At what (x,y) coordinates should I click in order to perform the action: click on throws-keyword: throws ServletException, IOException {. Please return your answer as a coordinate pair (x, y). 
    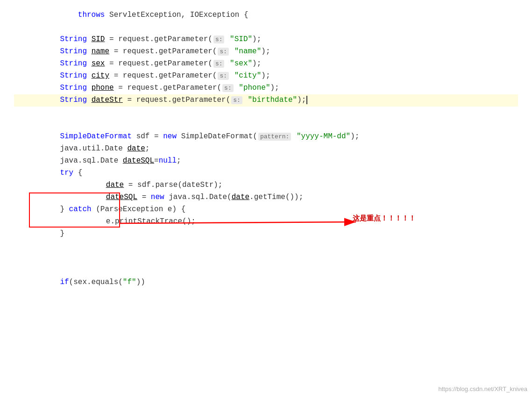
    Looking at the image, I should click on (145, 15).